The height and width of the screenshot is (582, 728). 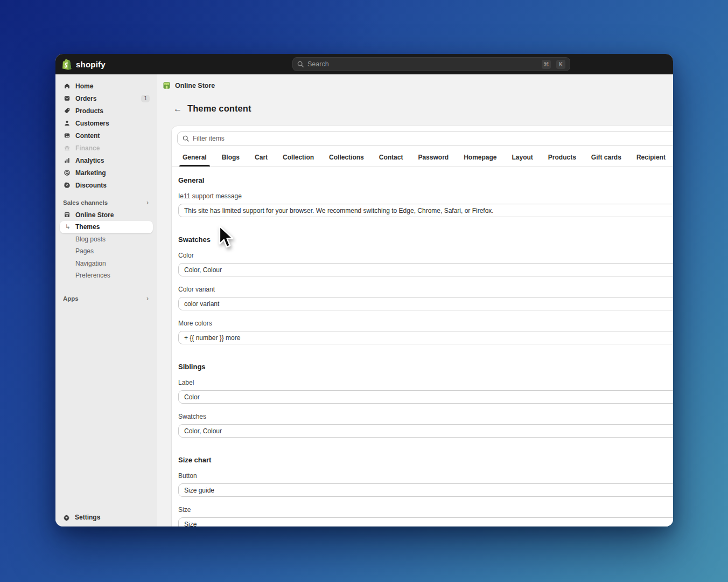 What do you see at coordinates (107, 517) in the screenshot?
I see `sidebar-item-settings: Settings` at bounding box center [107, 517].